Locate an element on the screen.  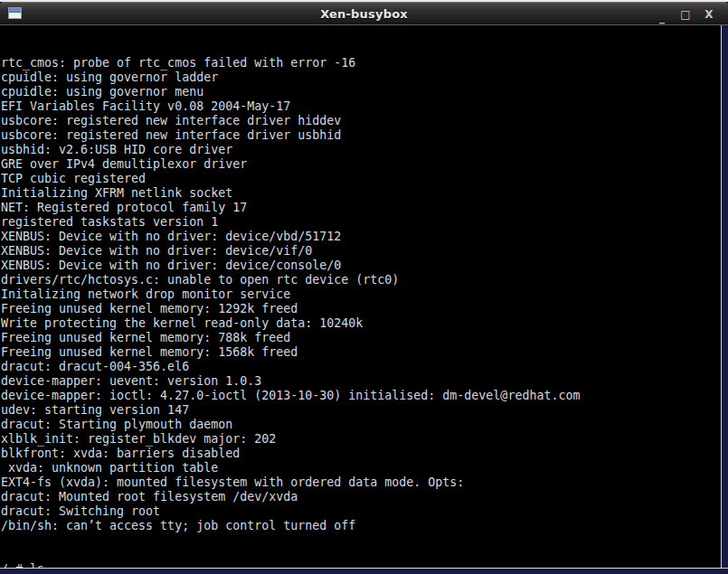
titlebar: Xen-busybox _ □ X is located at coordinates (364, 14).